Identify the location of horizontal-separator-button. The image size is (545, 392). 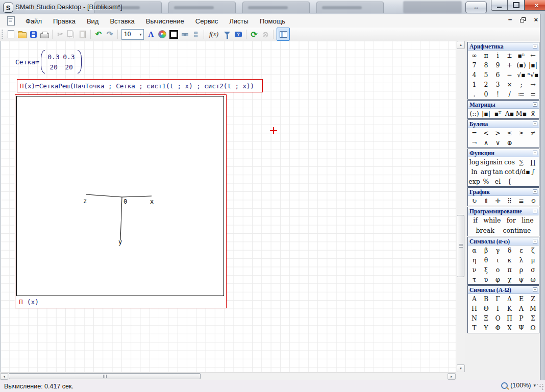
(185, 34).